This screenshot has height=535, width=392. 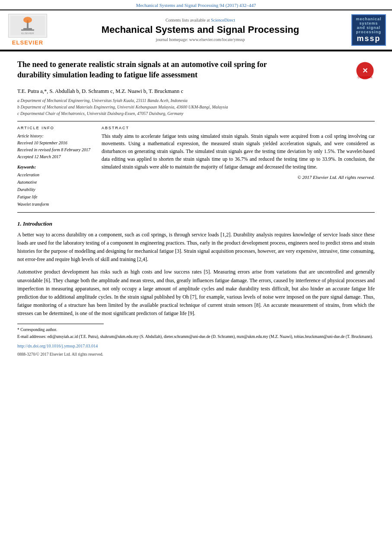 I want to click on sciencedirect-link: ScienceDirect, so click(x=223, y=20).